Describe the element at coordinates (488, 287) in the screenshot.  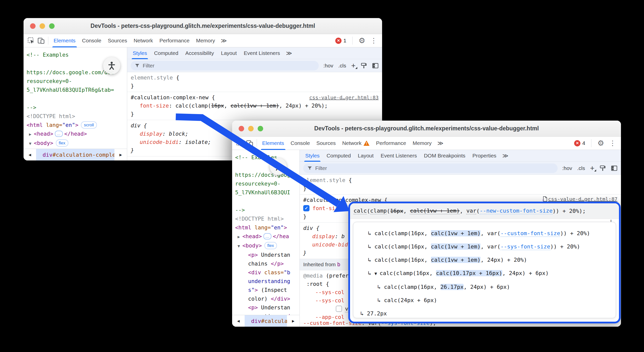
I see `trace-step: ↳ calc(clamp(16px, 26.17px, 24px) + 6px)` at that location.